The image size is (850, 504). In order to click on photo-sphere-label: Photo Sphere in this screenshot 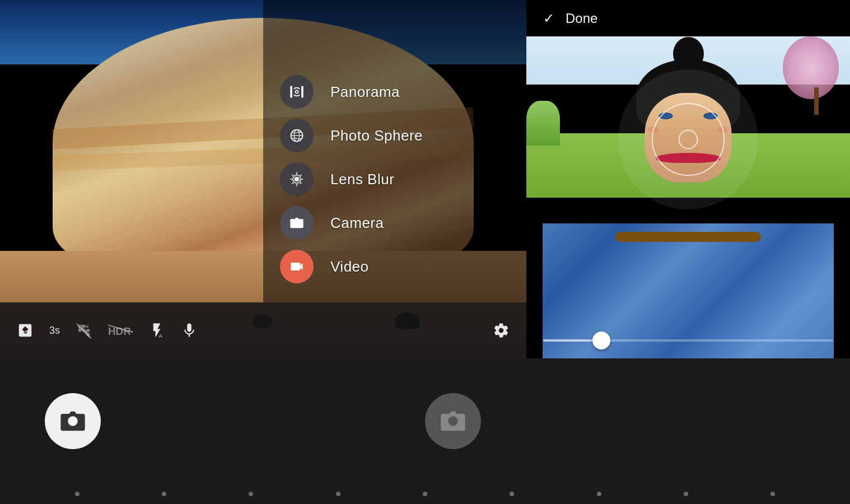, I will do `click(376, 136)`.